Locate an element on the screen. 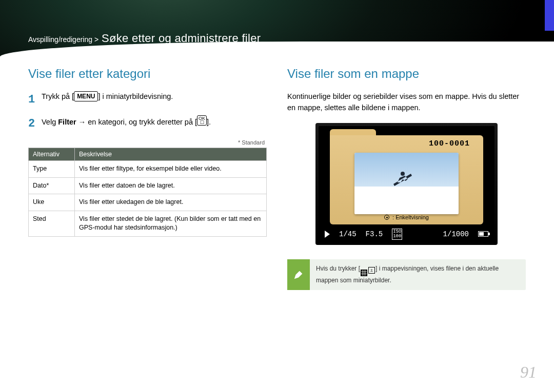 The width and height of the screenshot is (554, 392). snowboarder-icon is located at coordinates (403, 178).